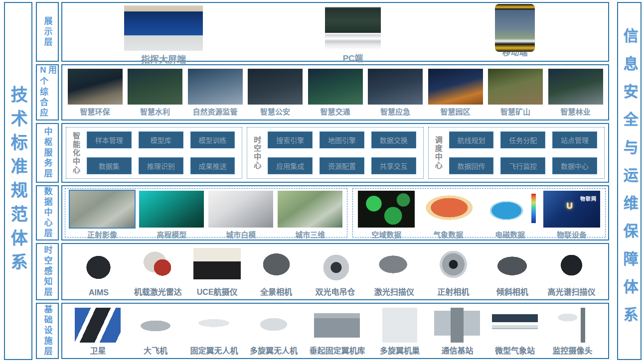 The width and height of the screenshot is (644, 362). What do you see at coordinates (171, 215) in the screenshot?
I see `figure-elevation-model: 高程模型` at bounding box center [171, 215].